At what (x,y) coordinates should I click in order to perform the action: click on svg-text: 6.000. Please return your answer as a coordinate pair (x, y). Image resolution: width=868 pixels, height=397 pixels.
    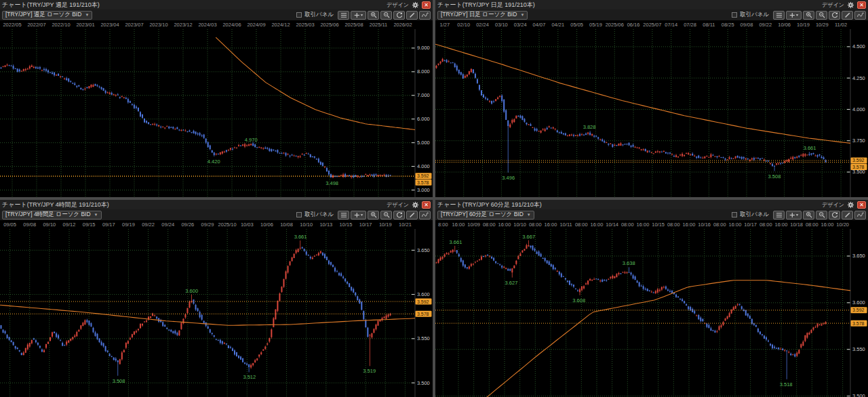
    Looking at the image, I should click on (423, 119).